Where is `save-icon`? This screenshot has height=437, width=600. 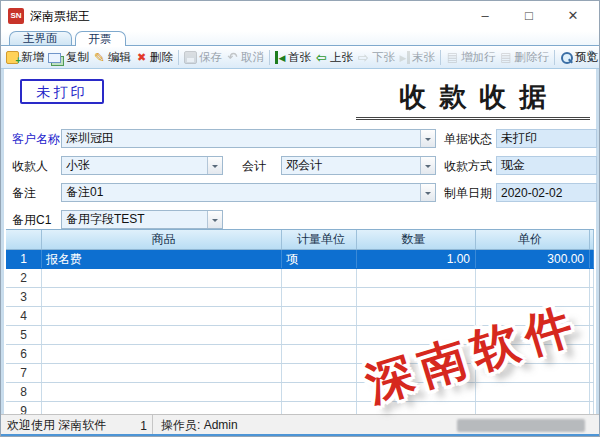
save-icon is located at coordinates (190, 58).